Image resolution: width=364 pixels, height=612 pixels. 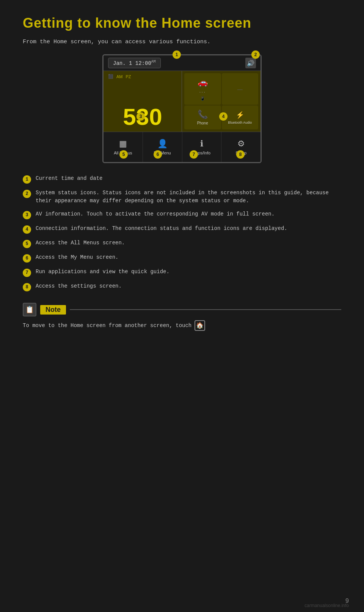 What do you see at coordinates (182, 215) in the screenshot?
I see `annotation-3: 3 AV information. Touch to activate the …` at bounding box center [182, 215].